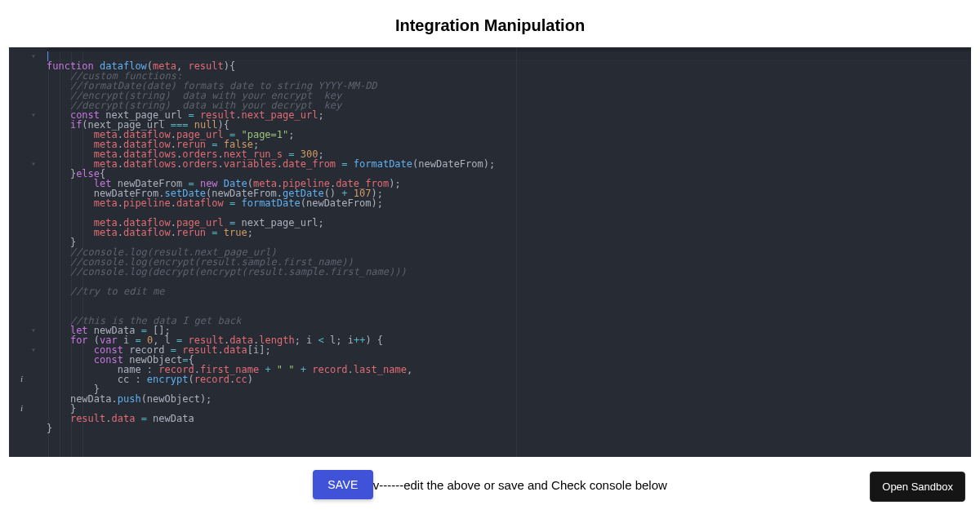  Describe the element at coordinates (918, 486) in the screenshot. I see `open-sandbox-button: Open Sandbox` at that location.